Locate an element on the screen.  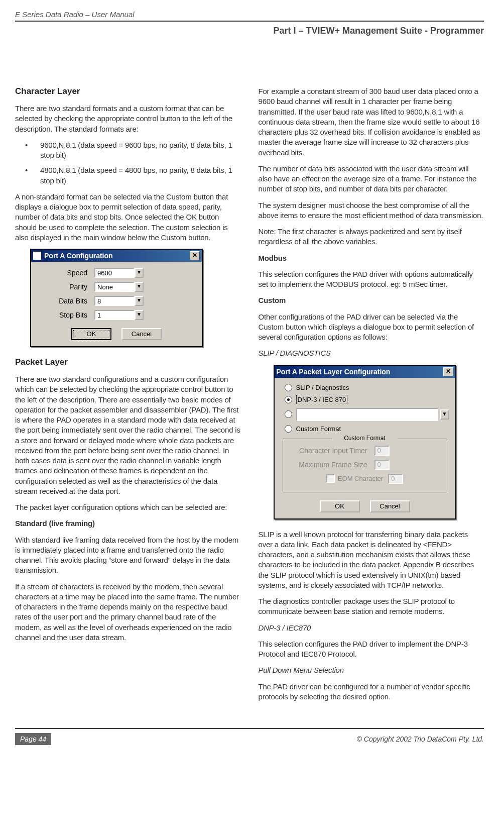
dialog-titlebar: Port A Configuration ✕ is located at coordinates (116, 256).